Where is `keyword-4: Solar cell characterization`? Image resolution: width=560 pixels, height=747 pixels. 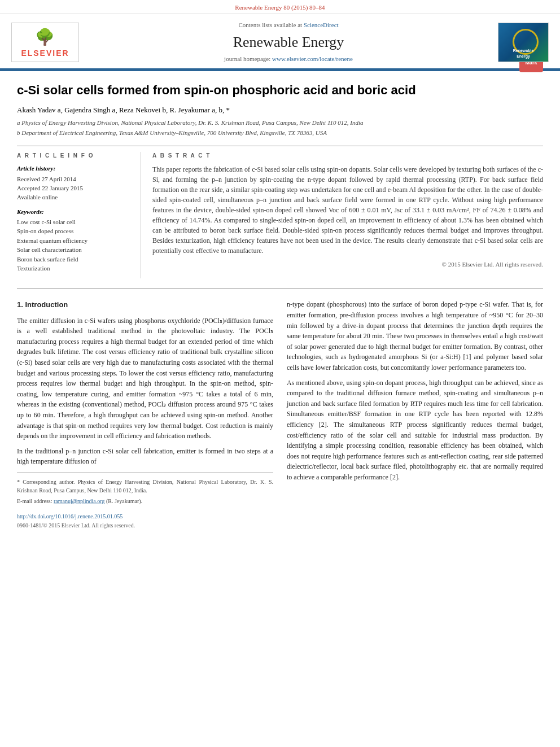
keyword-4: Solar cell characterization is located at coordinates (73, 250).